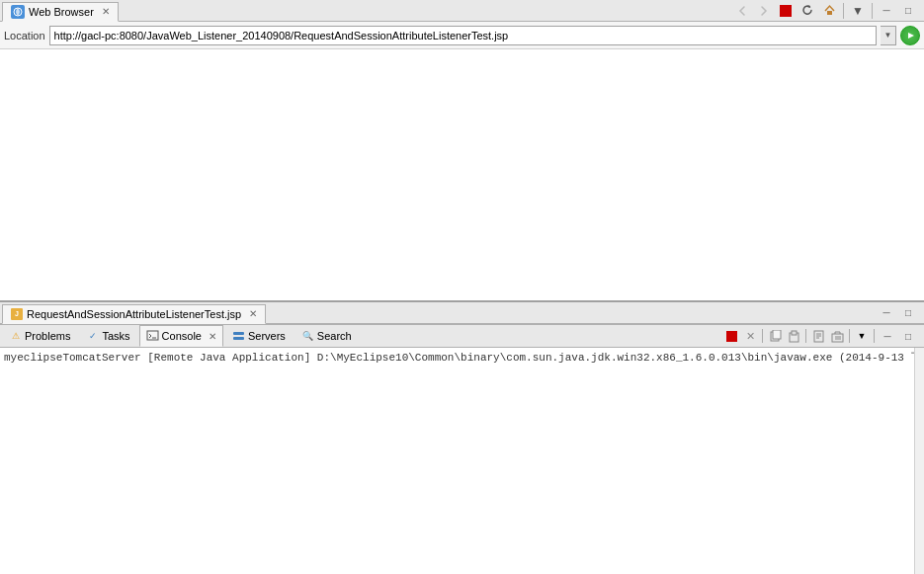 The width and height of the screenshot is (924, 574). What do you see at coordinates (182, 336) in the screenshot?
I see `tab-console-label: Console` at bounding box center [182, 336].